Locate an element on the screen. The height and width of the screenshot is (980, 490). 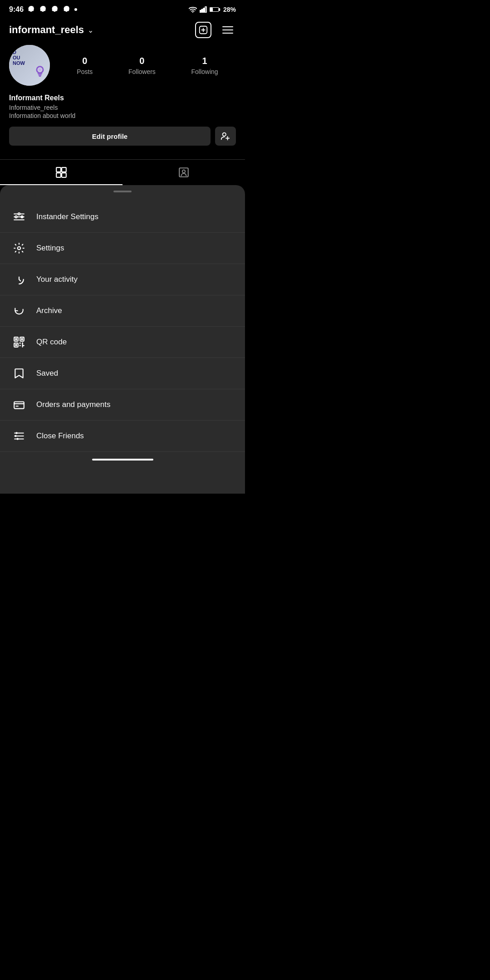
home-indicator is located at coordinates (122, 460).